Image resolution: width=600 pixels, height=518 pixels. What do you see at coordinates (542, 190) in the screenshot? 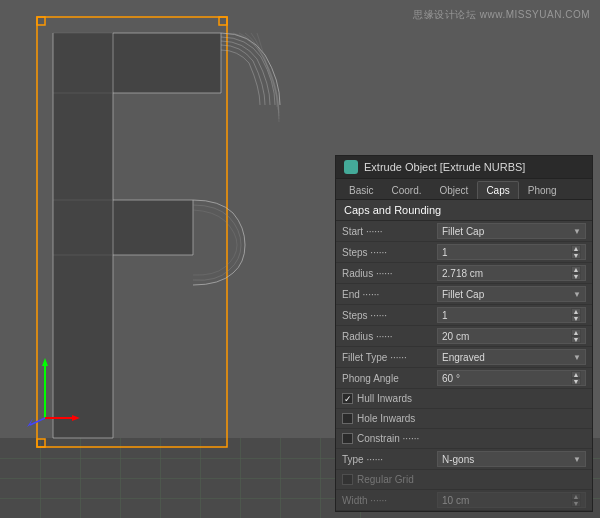
I see `tab-phong: Phong` at bounding box center [542, 190].